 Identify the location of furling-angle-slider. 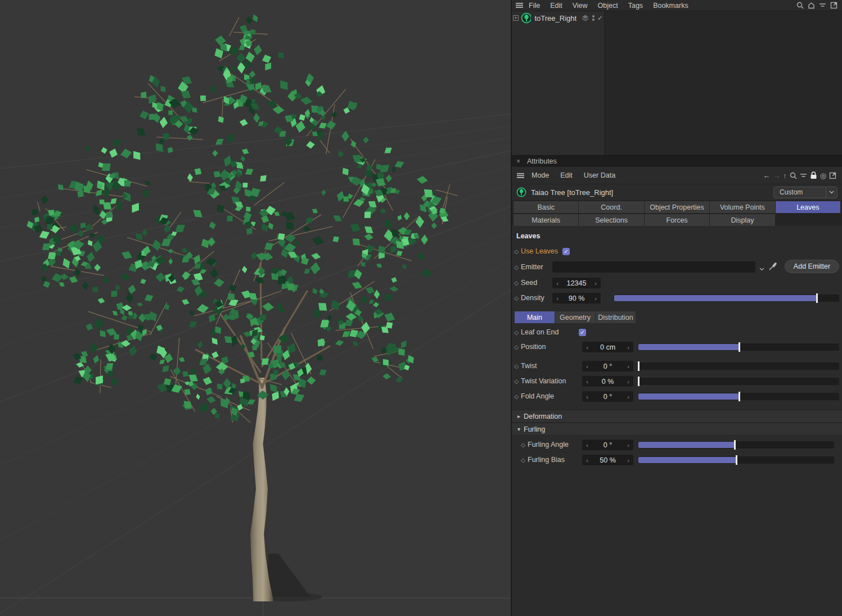
(736, 445).